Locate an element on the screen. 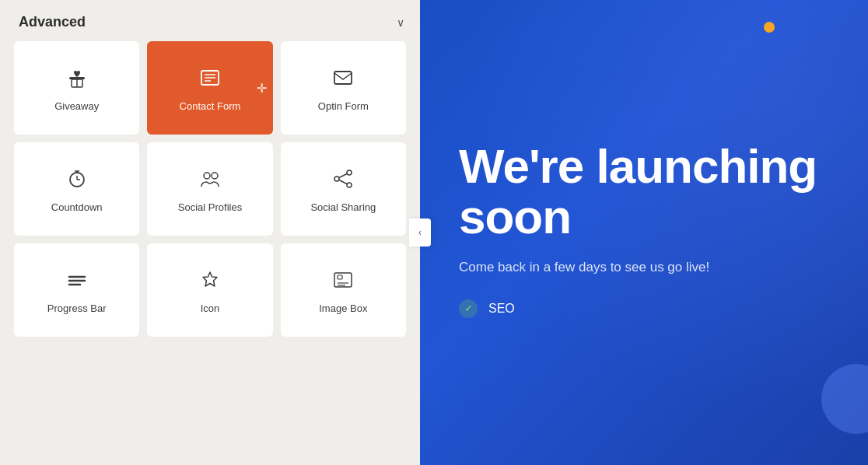 The image size is (868, 465). widget-tile-contact-form: Contact Form ✛ is located at coordinates (210, 88).